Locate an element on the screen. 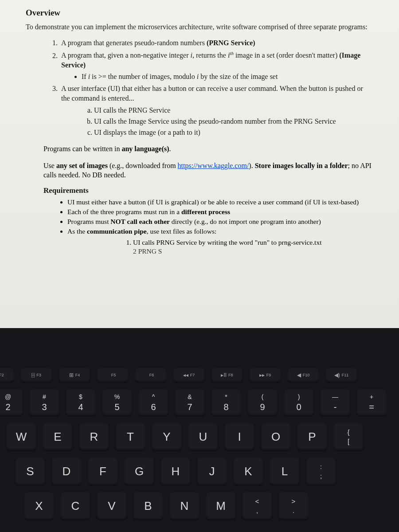 This screenshot has height=532, width=399. key-d: D is located at coordinates (66, 471).